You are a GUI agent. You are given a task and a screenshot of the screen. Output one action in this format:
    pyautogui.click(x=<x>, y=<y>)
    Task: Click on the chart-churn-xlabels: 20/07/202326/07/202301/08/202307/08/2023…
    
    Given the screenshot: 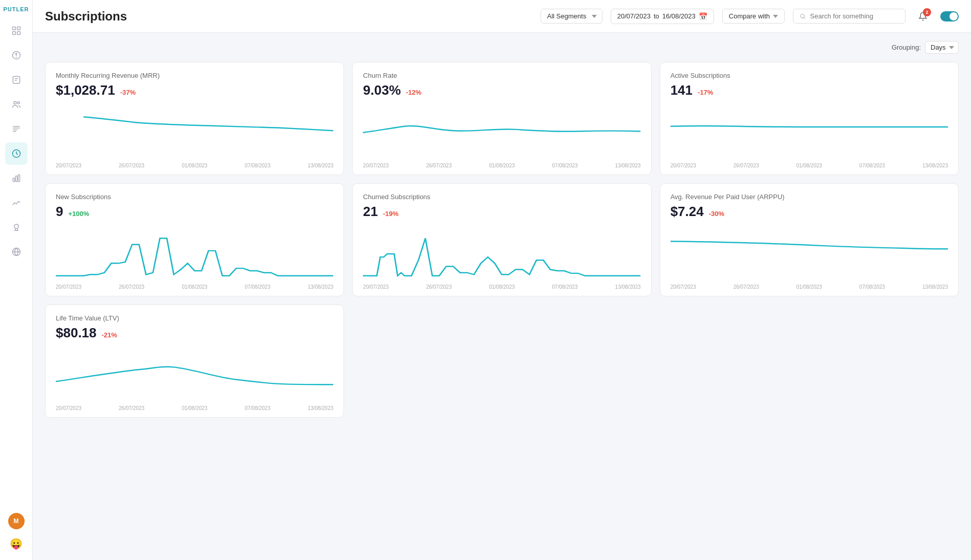 What is the action you would take?
    pyautogui.click(x=502, y=166)
    